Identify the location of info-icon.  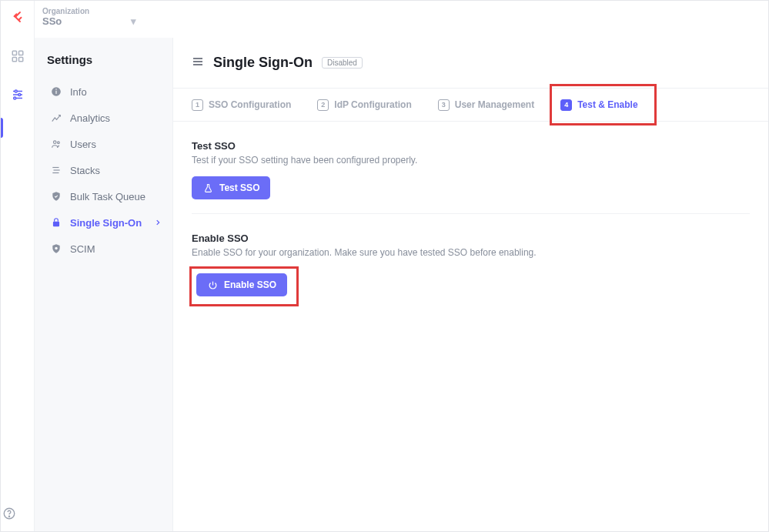
(56, 92).